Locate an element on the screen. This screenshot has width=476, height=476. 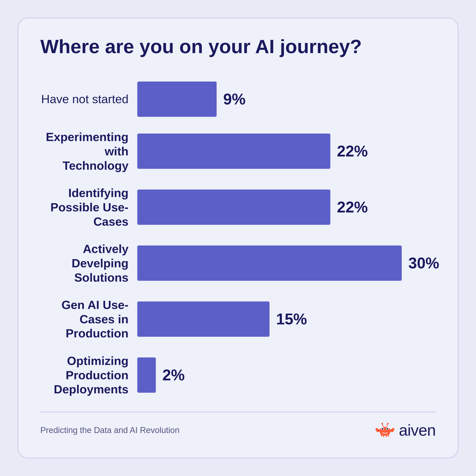
bar-row: Identifying Possible Use-Cases22% is located at coordinates (238, 207).